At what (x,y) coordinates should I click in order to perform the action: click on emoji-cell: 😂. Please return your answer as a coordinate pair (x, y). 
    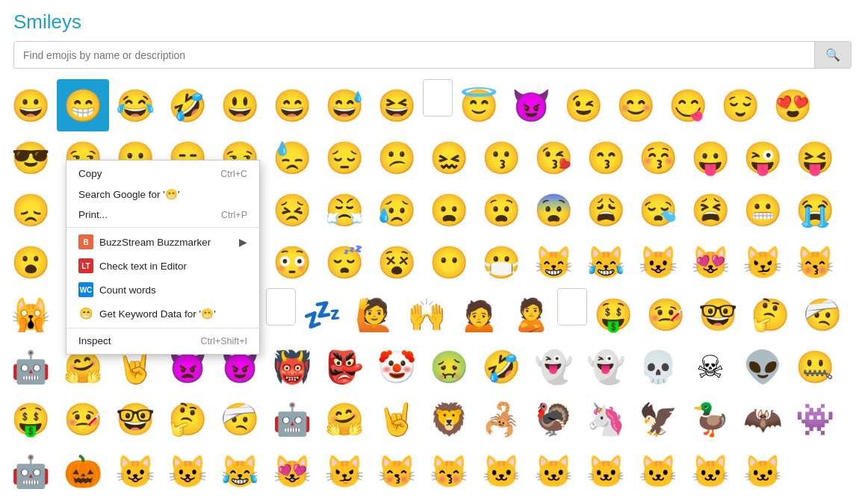
    Looking at the image, I should click on (135, 105).